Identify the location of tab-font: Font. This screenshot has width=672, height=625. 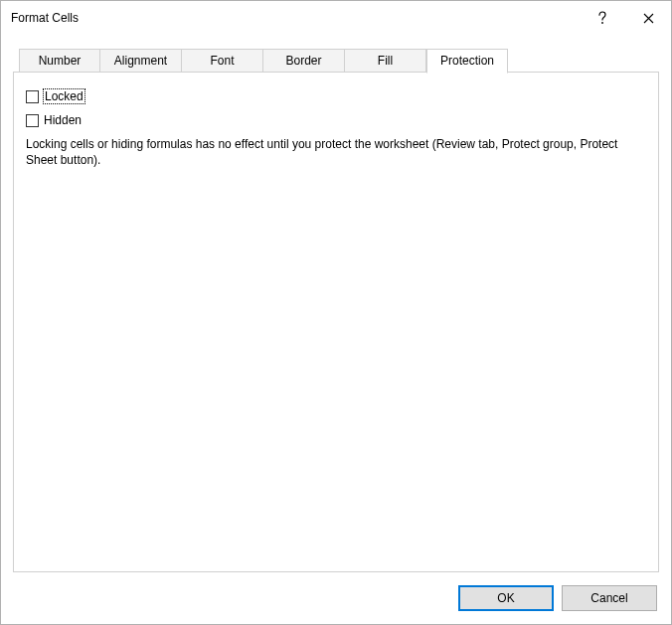
(223, 60).